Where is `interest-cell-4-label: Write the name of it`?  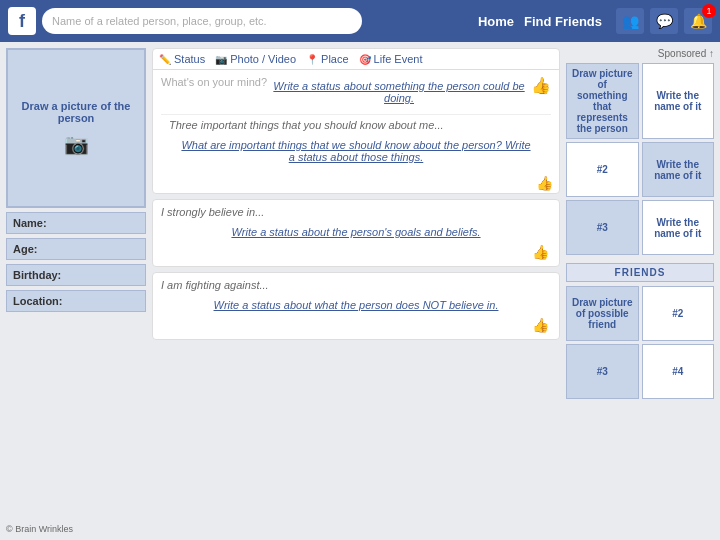 interest-cell-4-label: Write the name of it is located at coordinates (678, 170).